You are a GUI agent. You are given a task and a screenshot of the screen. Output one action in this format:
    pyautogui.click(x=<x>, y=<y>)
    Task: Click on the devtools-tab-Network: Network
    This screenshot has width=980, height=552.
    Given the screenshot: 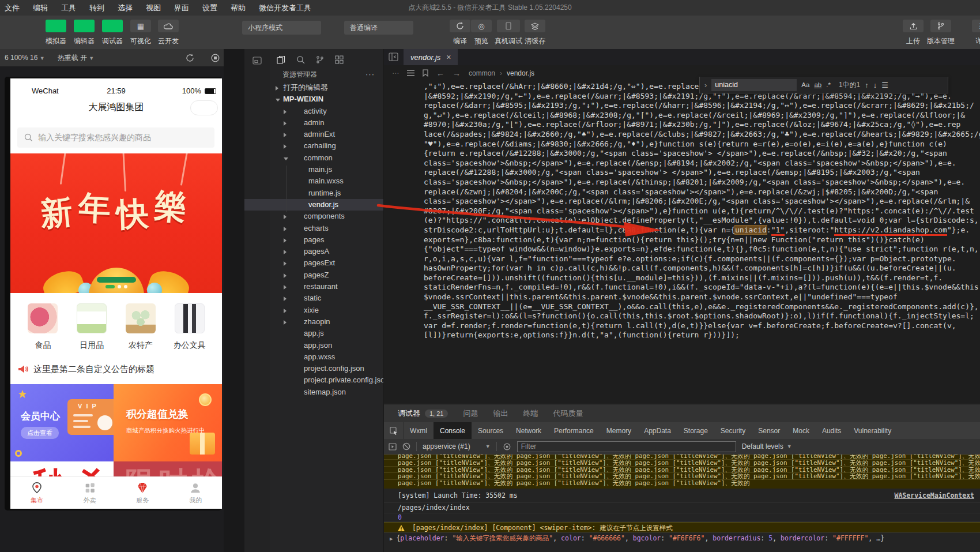 What is the action you would take?
    pyautogui.click(x=529, y=430)
    